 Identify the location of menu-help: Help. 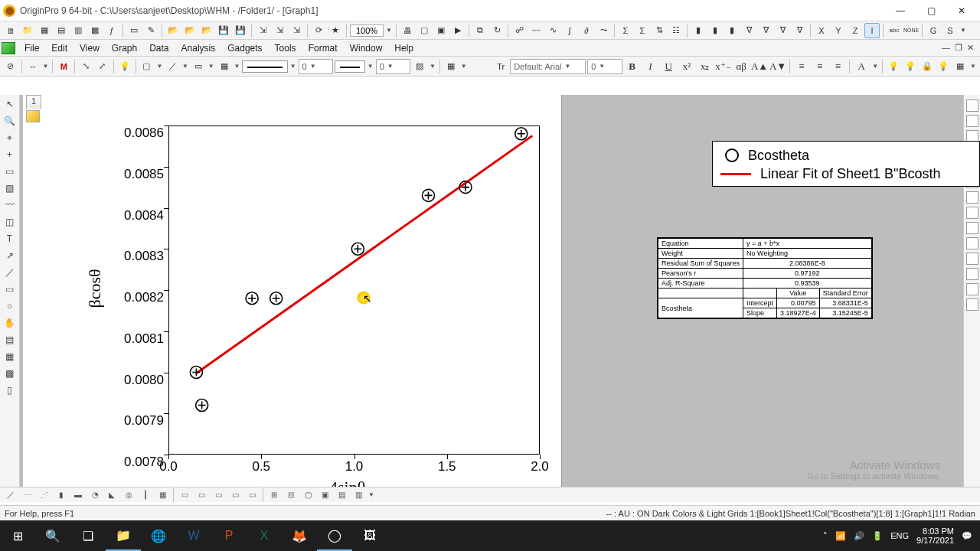
(404, 48).